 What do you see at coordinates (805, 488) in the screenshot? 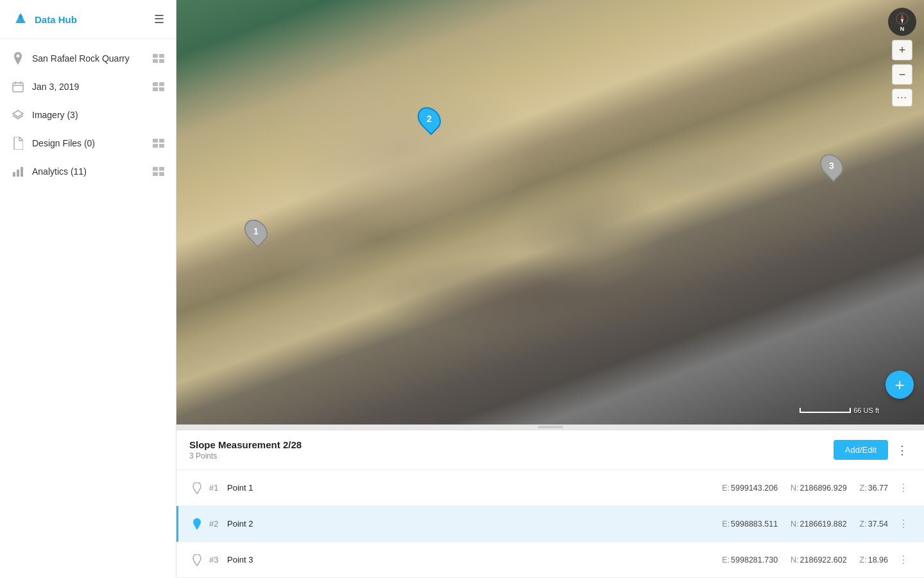
I see `point-1-coords: E:5999143.206 N:2186896.929 Z:36.77` at bounding box center [805, 488].